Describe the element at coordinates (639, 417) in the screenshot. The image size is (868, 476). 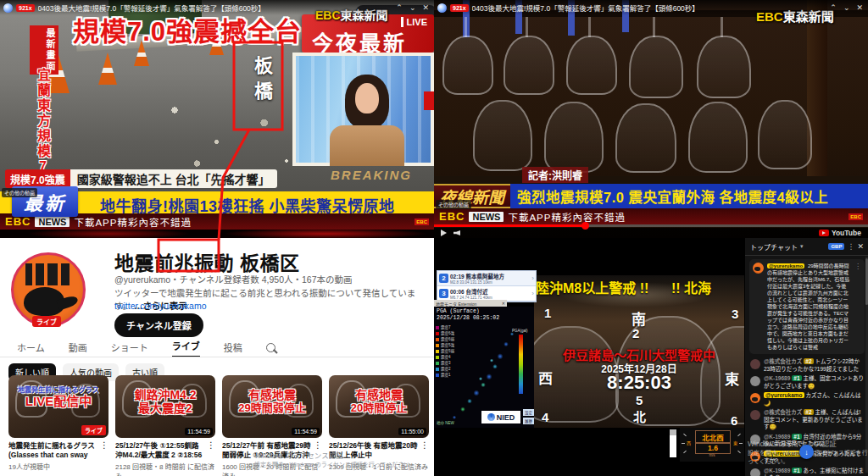
I see `cam-marker-north: 北` at that location.